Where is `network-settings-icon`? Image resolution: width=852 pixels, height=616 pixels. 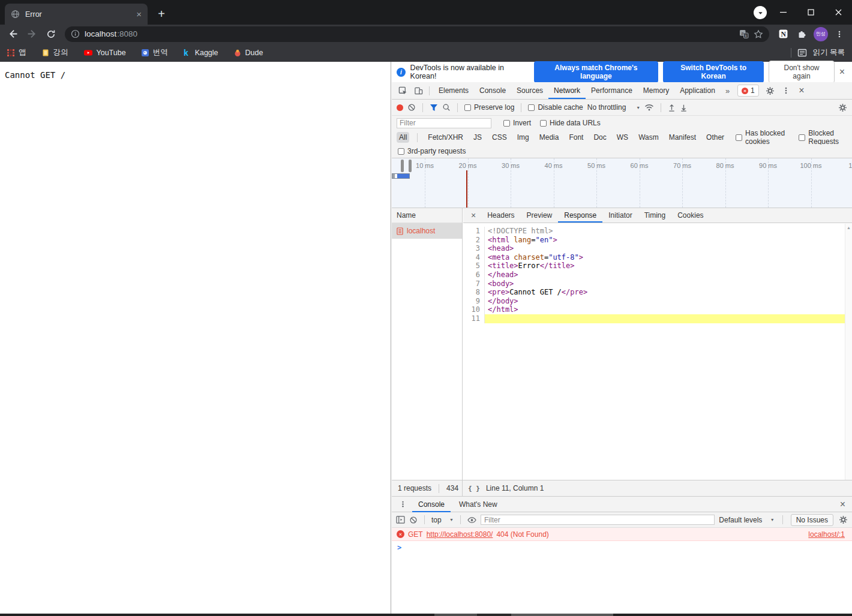
network-settings-icon is located at coordinates (842, 108).